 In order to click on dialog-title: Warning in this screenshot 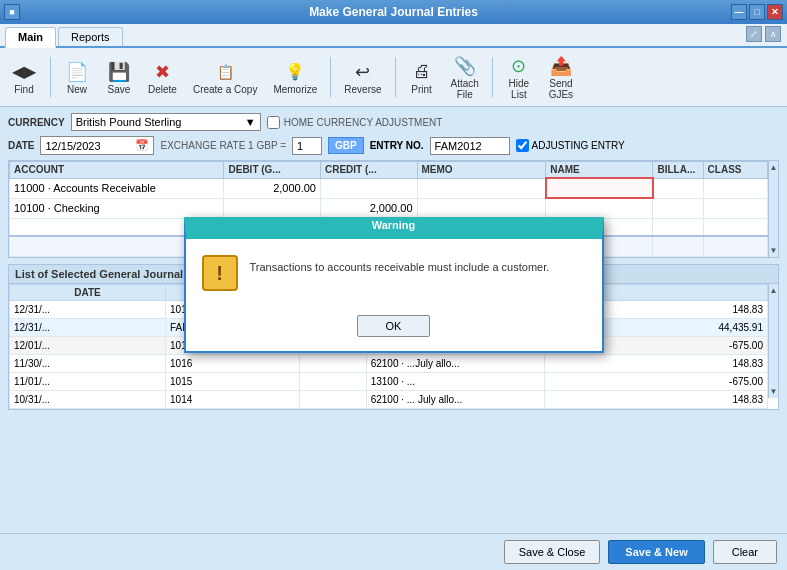, I will do `click(394, 225)`.